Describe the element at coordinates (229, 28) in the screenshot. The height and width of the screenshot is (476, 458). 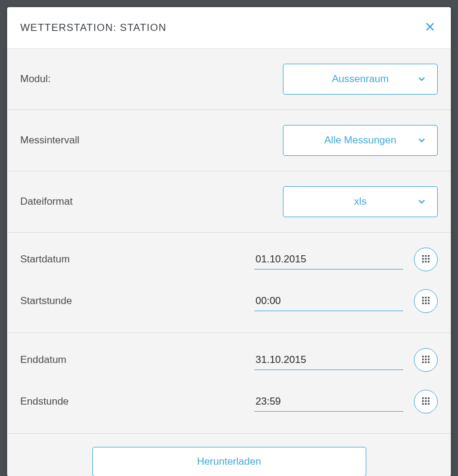
I see `modal-header: WETTERSTATION: STATION` at that location.